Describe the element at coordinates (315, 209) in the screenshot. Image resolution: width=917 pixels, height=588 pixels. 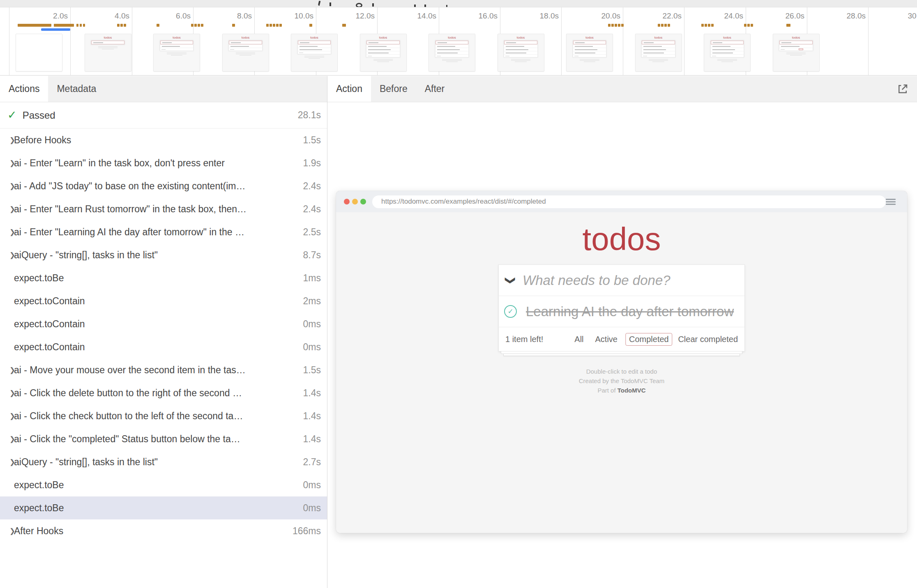
I see `action-row-duration: 2.4s` at that location.